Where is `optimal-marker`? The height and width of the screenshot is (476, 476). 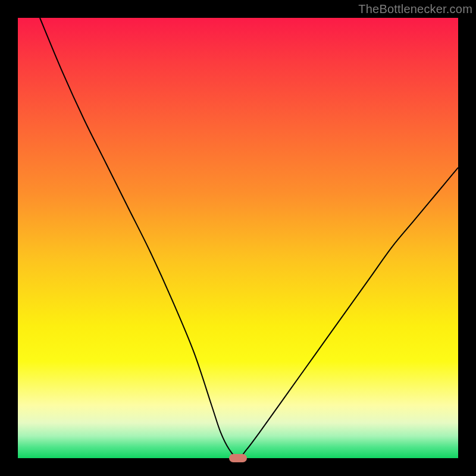
optimal-marker is located at coordinates (238, 458).